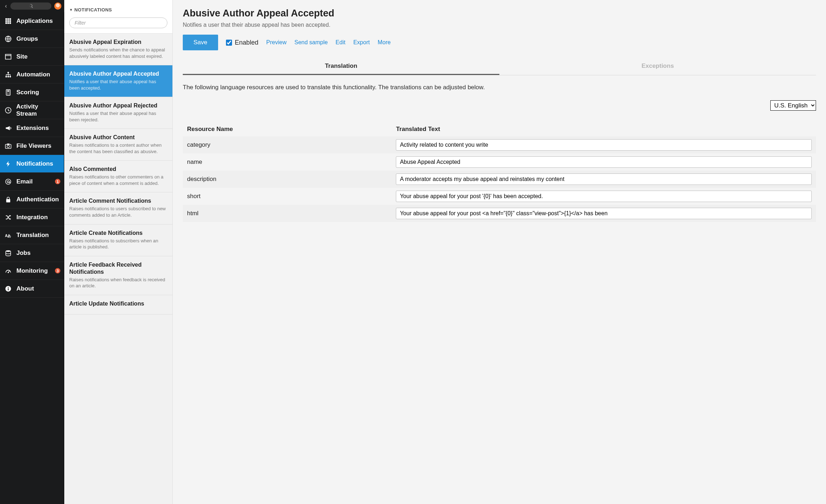 The height and width of the screenshot is (504, 826). Describe the element at coordinates (32, 200) in the screenshot. I see `nav-item-authentication: Authentication` at that location.